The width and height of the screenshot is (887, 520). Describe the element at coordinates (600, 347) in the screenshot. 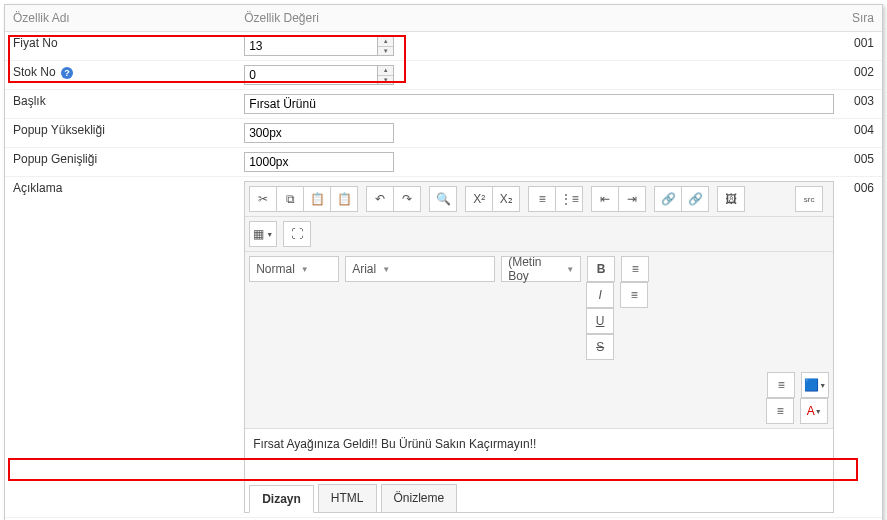

I see `strike-icon: S` at that location.